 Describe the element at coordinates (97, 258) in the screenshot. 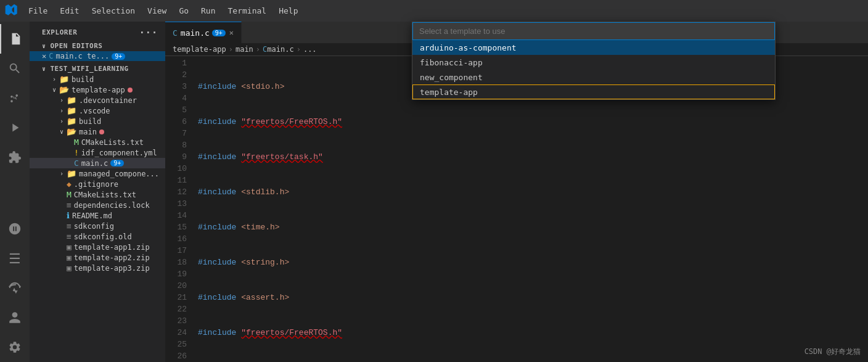

I see `tree-zip2: ▣ template-app2.zip` at that location.